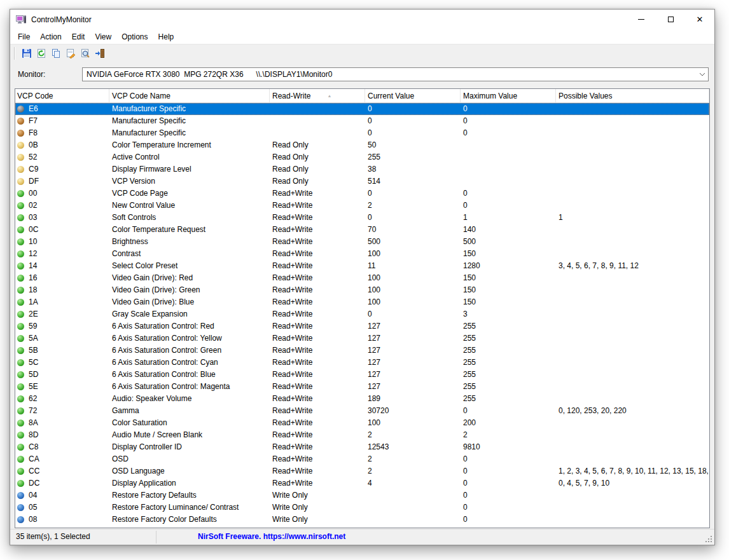  Describe the element at coordinates (363, 338) in the screenshot. I see `table-row: 5A6 Axis Saturation Control: YellowRead+…` at that location.